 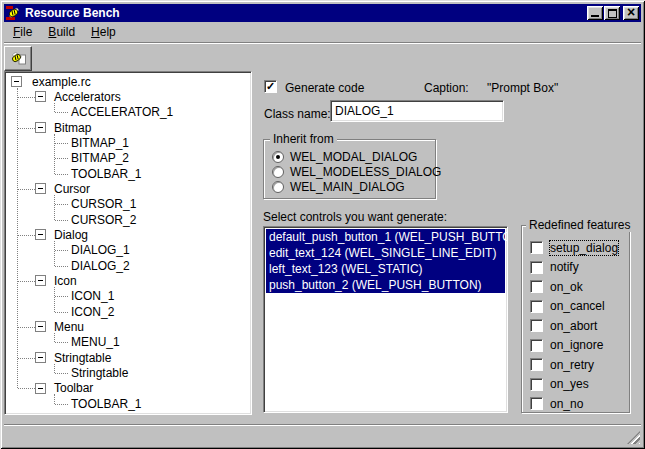 I want to click on tree-node-label: ICON_1, so click(x=92, y=296).